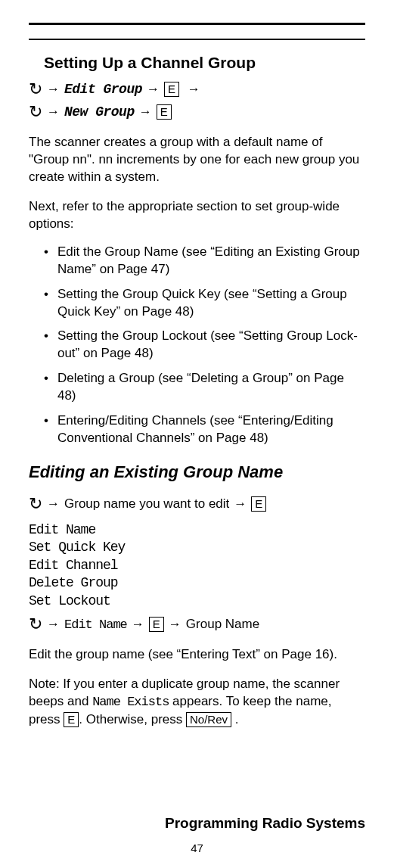  Describe the element at coordinates (197, 39) in the screenshot. I see `rule-thin` at that location.